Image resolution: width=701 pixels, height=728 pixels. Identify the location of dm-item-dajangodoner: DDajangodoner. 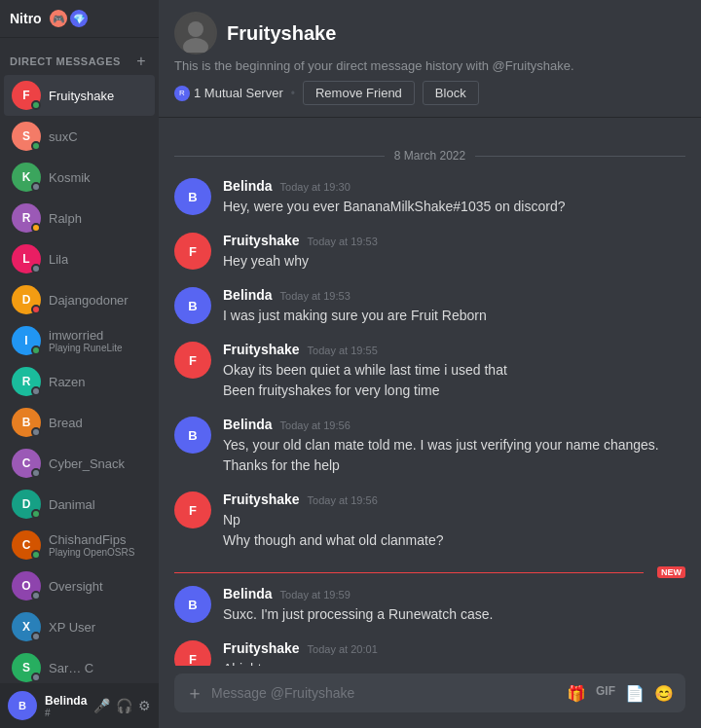
(80, 300).